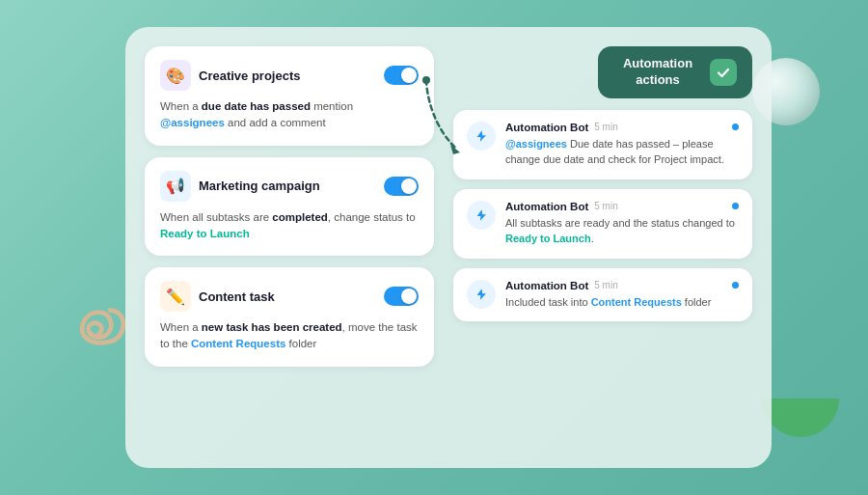  What do you see at coordinates (603, 216) in the screenshot?
I see `bot-messages-list: Automation Bot 5 min @assignees Due date…` at bounding box center [603, 216].